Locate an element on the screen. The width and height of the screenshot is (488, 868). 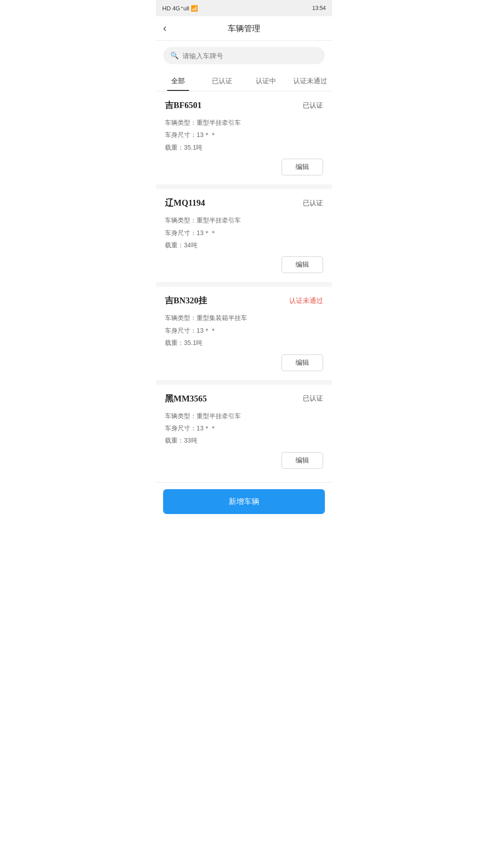
vehicle-card: 吉BF6501 已认证 车辆类型：重型半挂牵引车 车身尺寸：13＊＊ 载重：35… is located at coordinates (244, 138).